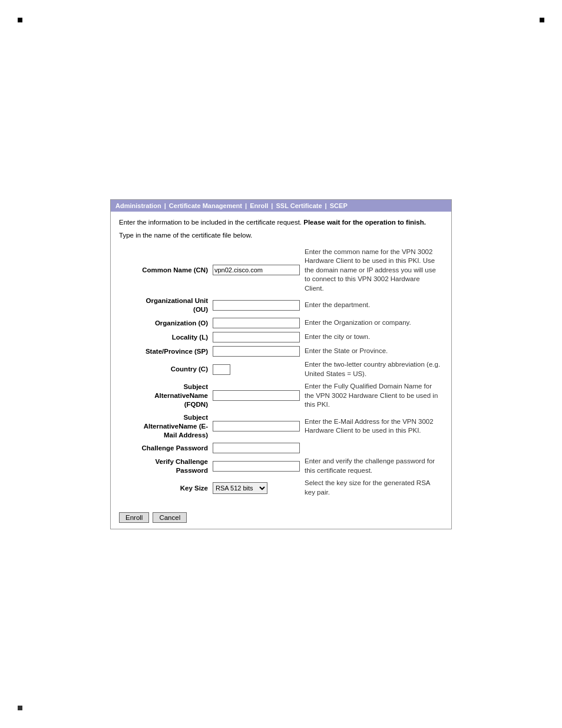 The image size is (562, 728). Describe the element at coordinates (240, 488) in the screenshot. I see `select-key-size: RSA 512 bits RSA 768 bits RSA 1024 bits …` at that location.